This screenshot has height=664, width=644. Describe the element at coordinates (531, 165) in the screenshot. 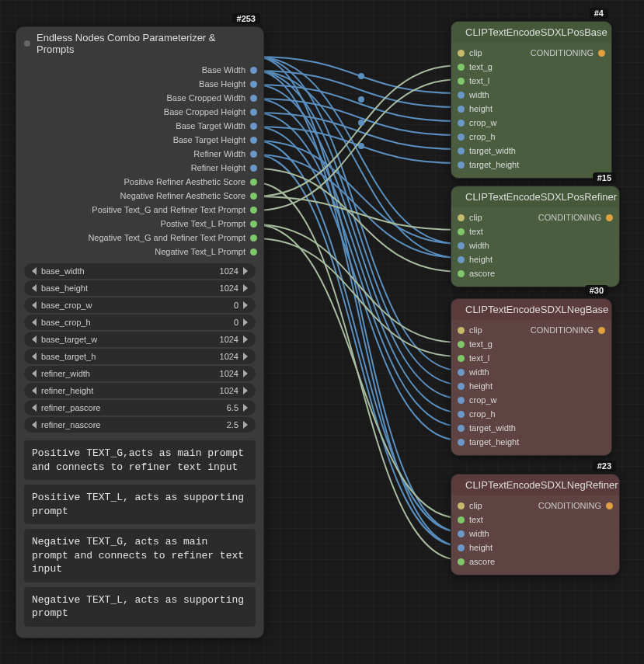

I see `input-port: target_height` at that location.